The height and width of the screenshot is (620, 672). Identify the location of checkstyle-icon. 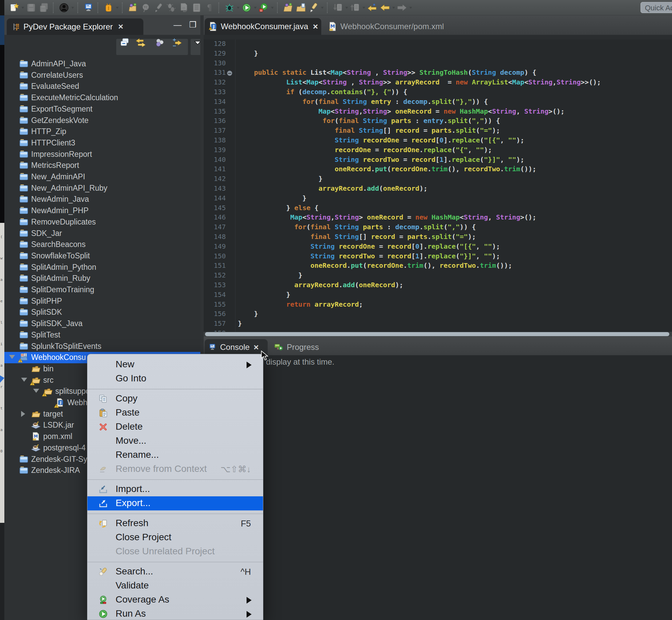
(109, 8).